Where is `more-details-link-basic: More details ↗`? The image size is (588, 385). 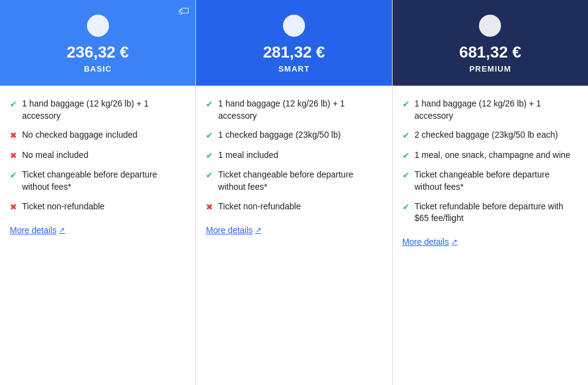 more-details-link-basic: More details ↗ is located at coordinates (37, 230).